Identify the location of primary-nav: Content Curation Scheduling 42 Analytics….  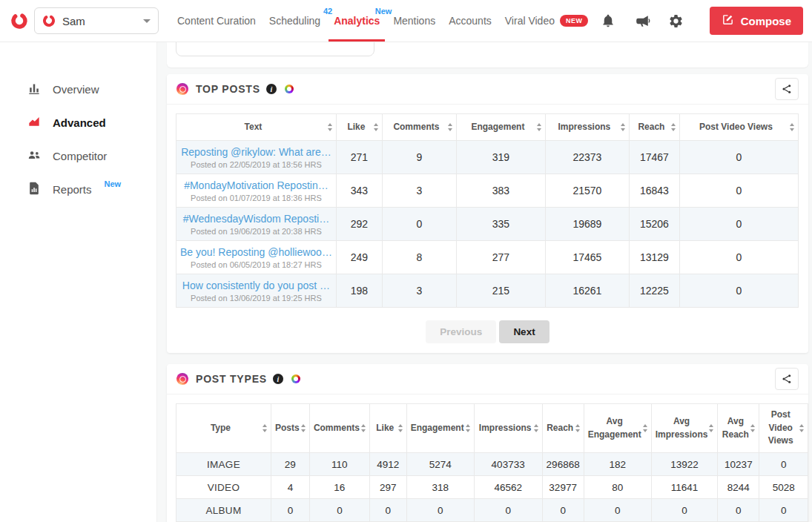
(383, 21).